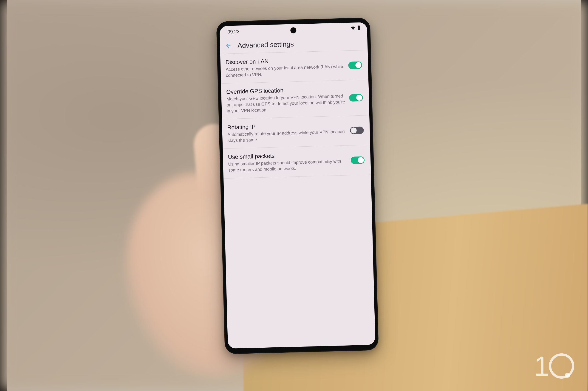  Describe the element at coordinates (228, 46) in the screenshot. I see `back-button` at that location.